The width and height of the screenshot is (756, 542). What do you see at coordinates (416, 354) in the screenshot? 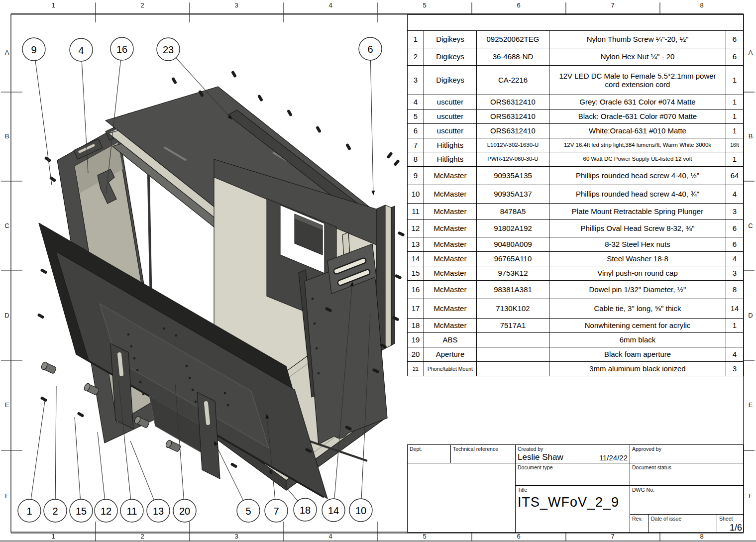
I see `bom-cell-no: 20` at bounding box center [416, 354].